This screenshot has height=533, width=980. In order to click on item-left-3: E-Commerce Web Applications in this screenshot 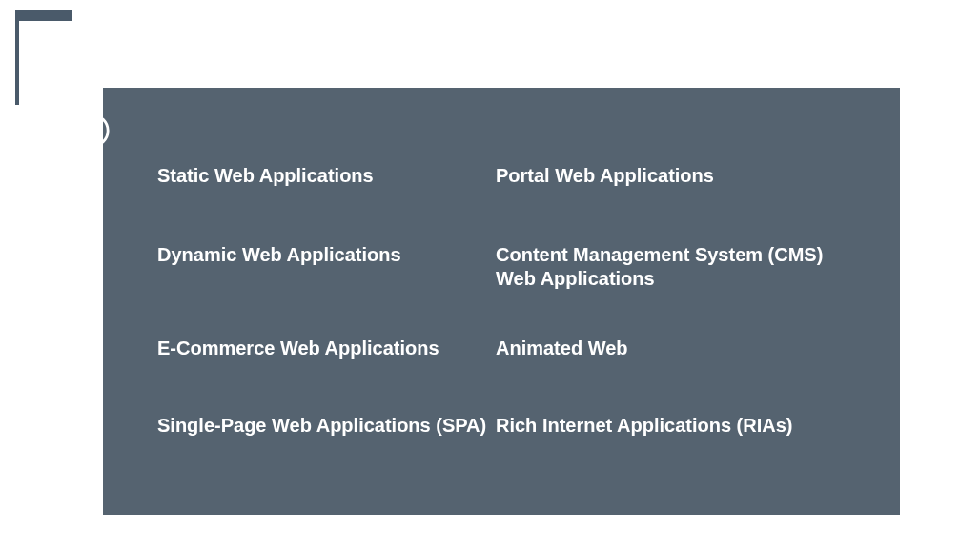, I will do `click(326, 349)`.